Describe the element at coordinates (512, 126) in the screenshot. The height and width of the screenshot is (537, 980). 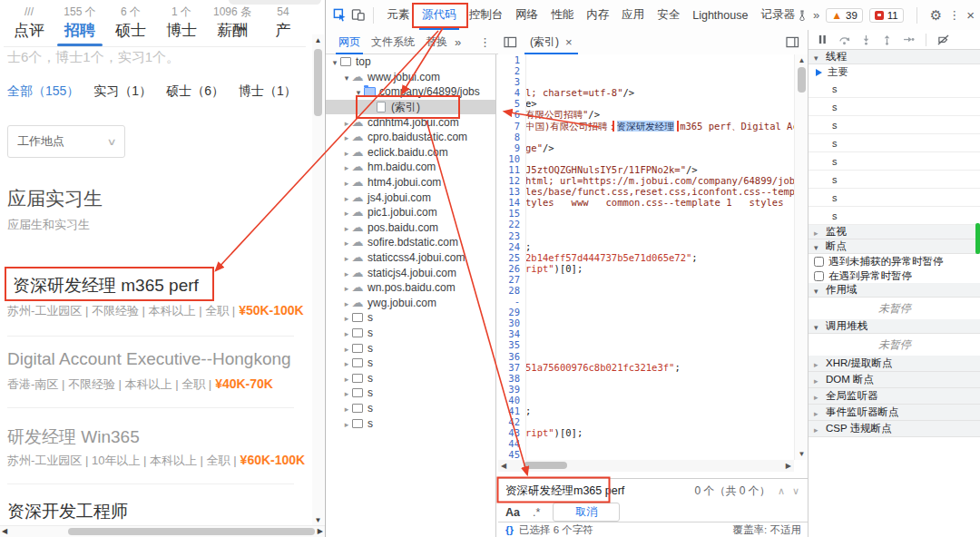
I see `line-number: 7` at that location.